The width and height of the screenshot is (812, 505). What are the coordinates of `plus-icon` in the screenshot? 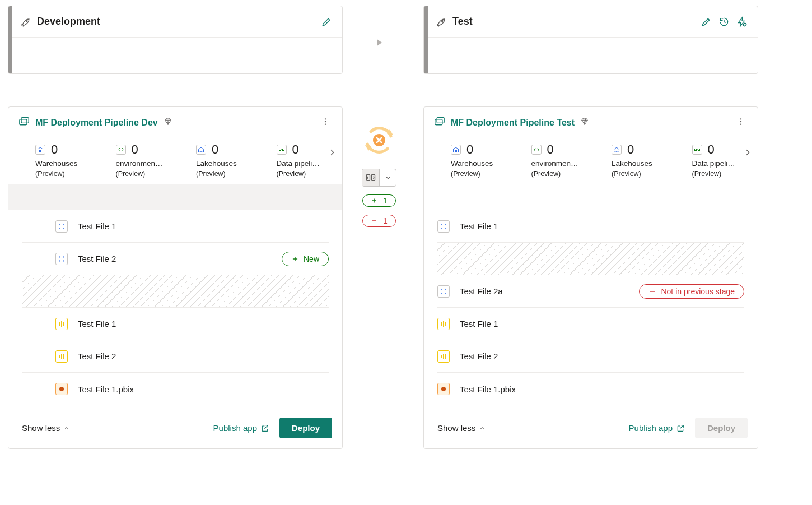 It's located at (295, 259).